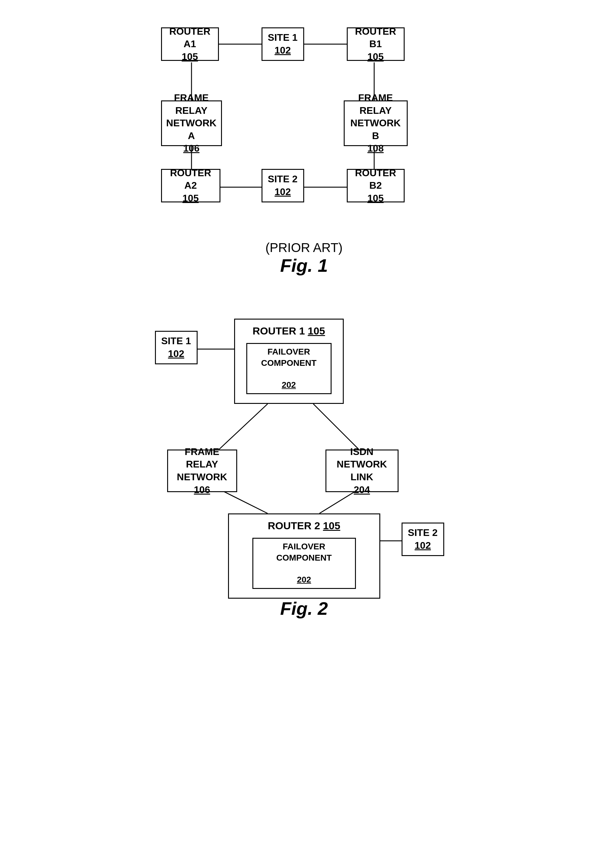 This screenshot has width=608, height=868. I want to click on fig1-caption: (PRIOR ART) Fig. 1, so click(304, 258).